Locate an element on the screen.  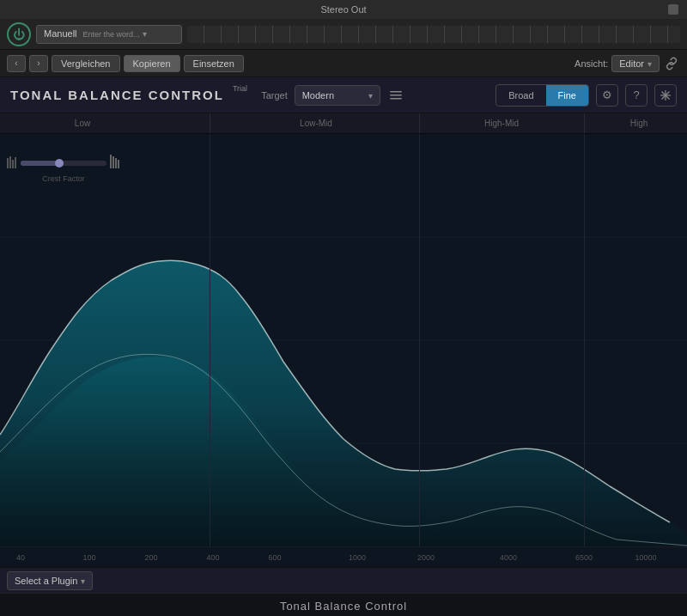
bottom-bar: Select a Plugin is located at coordinates (344, 580).